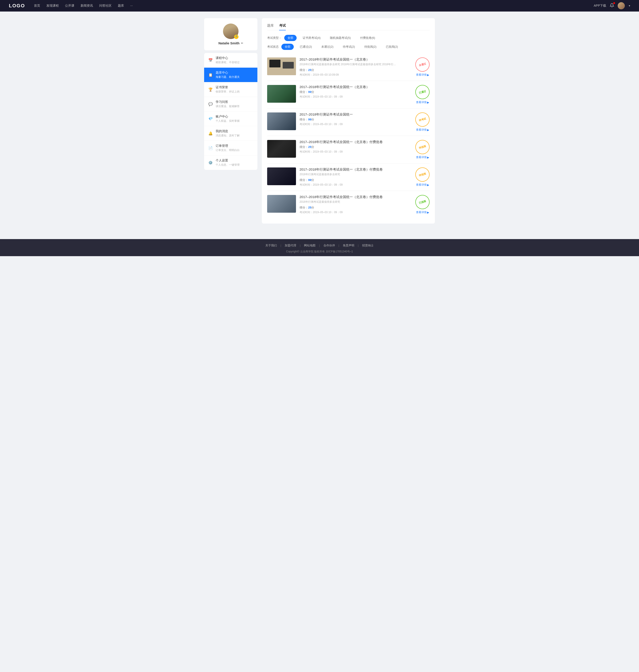  I want to click on filter-status-btn-已通过(2): 已通过(2), so click(306, 47).